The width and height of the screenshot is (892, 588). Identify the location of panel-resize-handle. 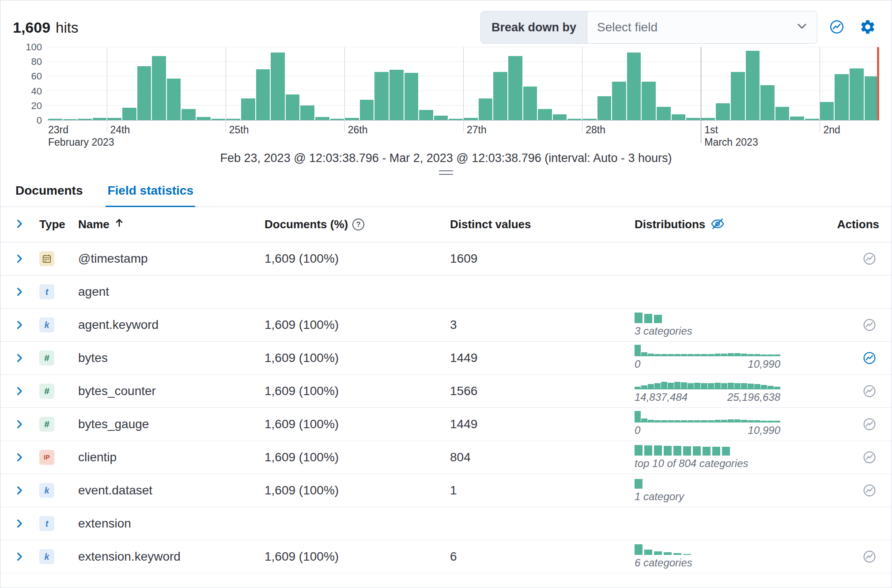
(446, 173).